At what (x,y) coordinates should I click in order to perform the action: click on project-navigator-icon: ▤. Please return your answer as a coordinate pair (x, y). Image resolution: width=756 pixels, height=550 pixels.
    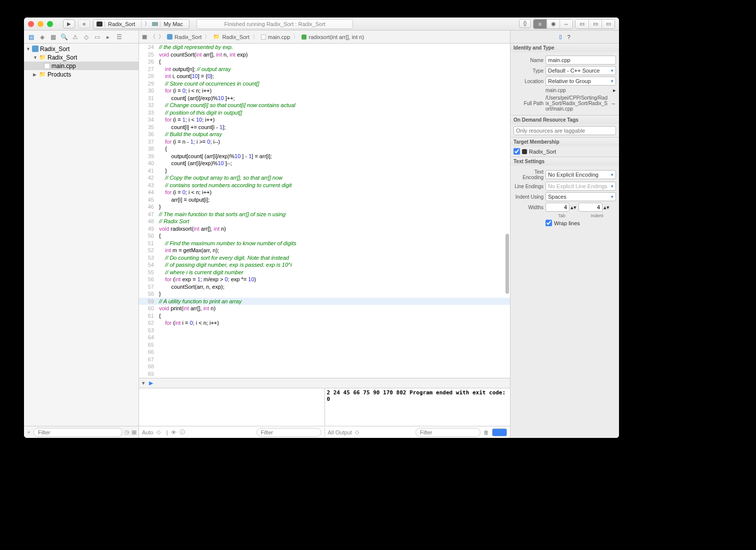
    Looking at the image, I should click on (31, 37).